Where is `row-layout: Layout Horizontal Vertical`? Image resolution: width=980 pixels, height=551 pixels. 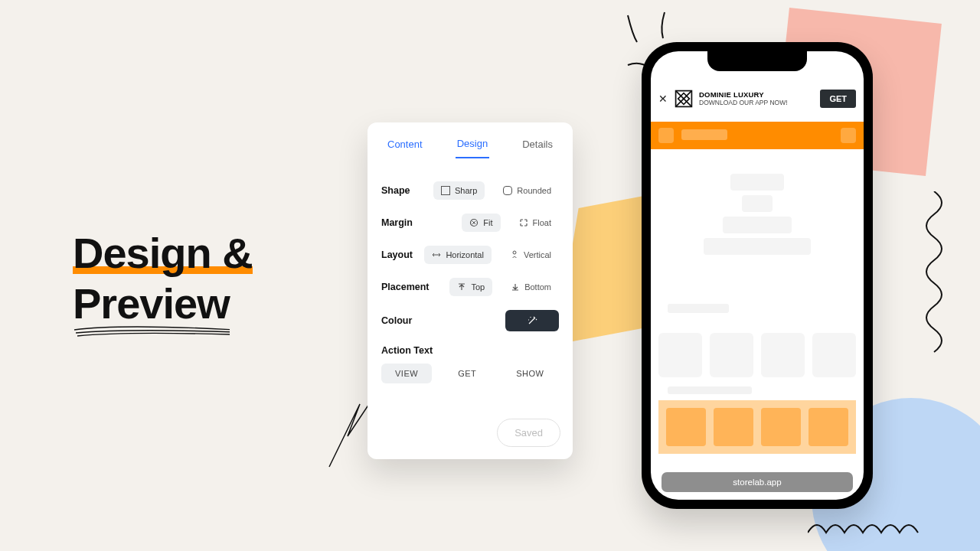 row-layout: Layout Horizontal Vertical is located at coordinates (470, 255).